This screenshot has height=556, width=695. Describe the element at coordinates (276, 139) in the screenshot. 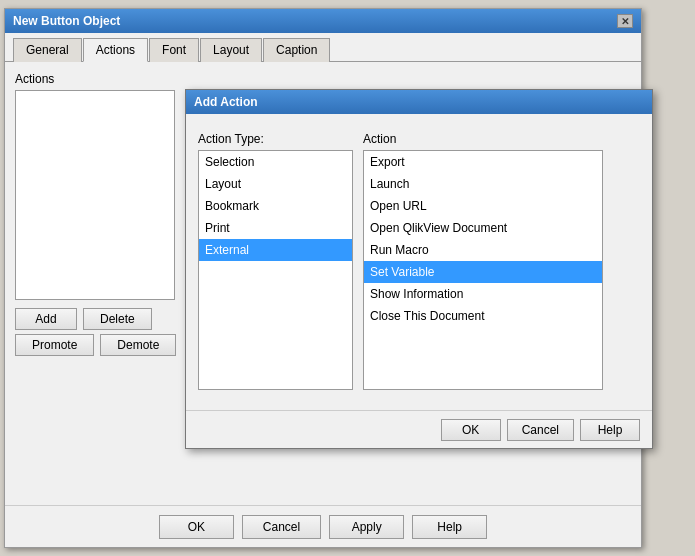

I see `action-type-header: Action Type:` at that location.